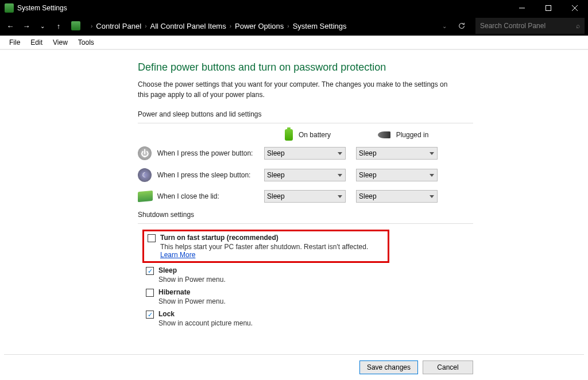  Describe the element at coordinates (397, 153) in the screenshot. I see `power-plugged-select: Sleep` at that location.